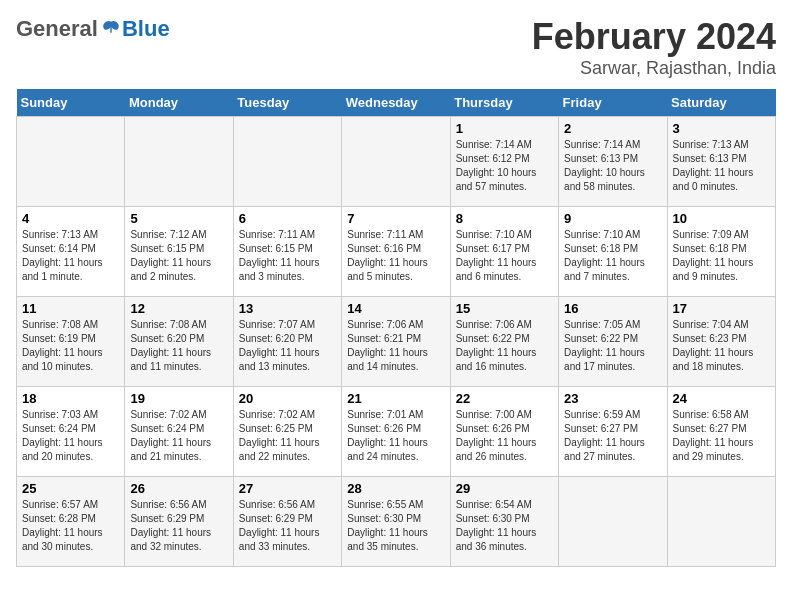 The height and width of the screenshot is (612, 792). Describe the element at coordinates (396, 398) in the screenshot. I see `day-number: 21` at that location.